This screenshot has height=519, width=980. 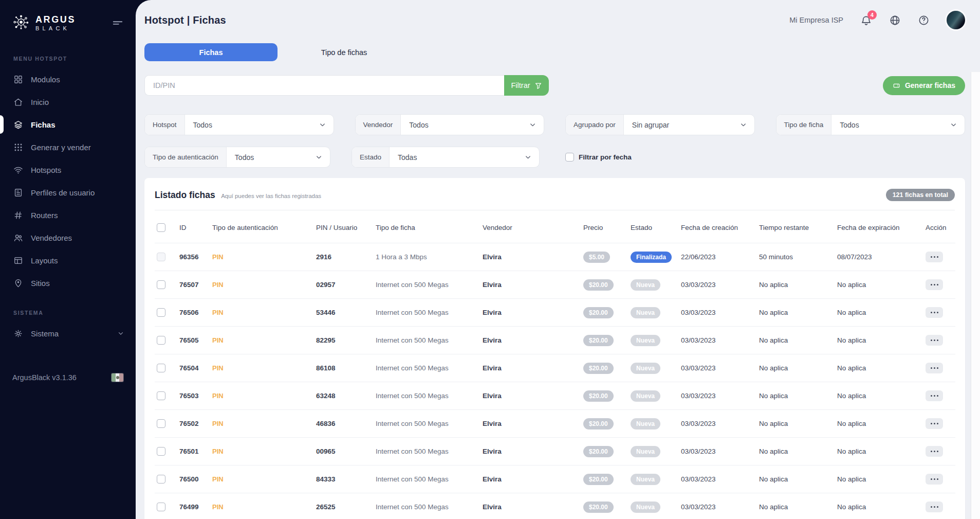 What do you see at coordinates (344, 257) in the screenshot?
I see `cell-pin: 2916` at bounding box center [344, 257].